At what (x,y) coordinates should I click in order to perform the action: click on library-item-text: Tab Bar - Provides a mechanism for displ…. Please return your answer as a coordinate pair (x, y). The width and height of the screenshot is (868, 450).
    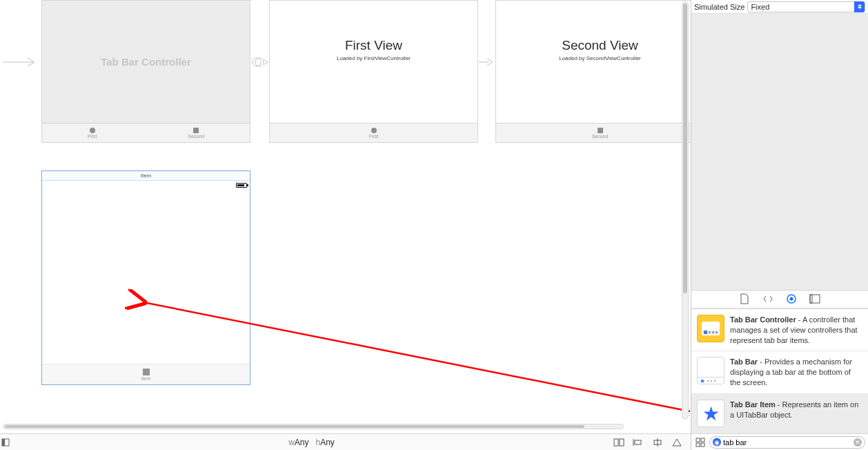
    Looking at the image, I should click on (796, 373).